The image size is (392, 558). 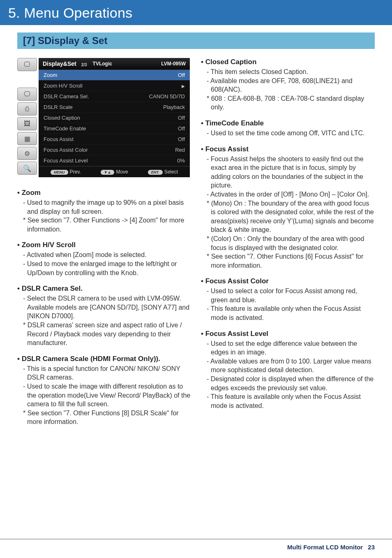 What do you see at coordinates (289, 295) in the screenshot?
I see `explain-item-line: - Used to select a color for Focus Assis…` at bounding box center [289, 295].